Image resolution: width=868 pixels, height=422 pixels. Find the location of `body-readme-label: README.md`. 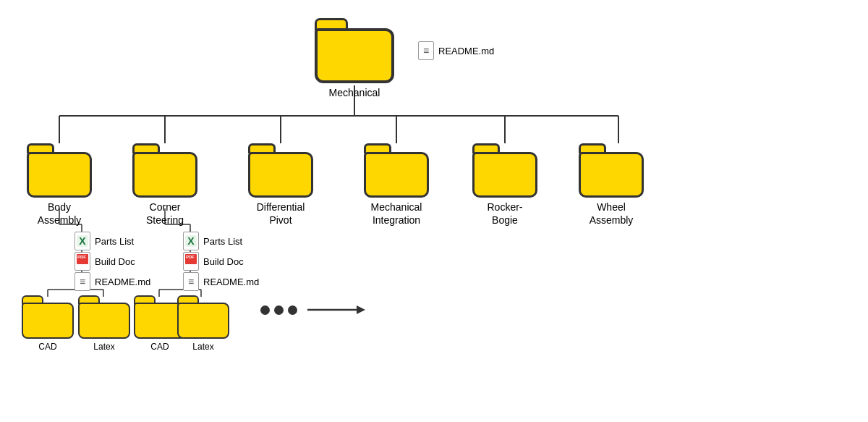

body-readme-label: README.md is located at coordinates (123, 282).